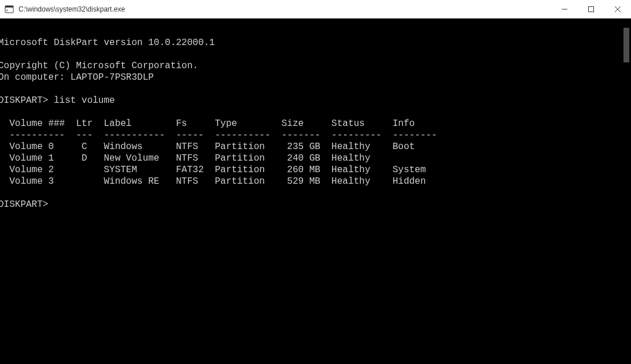 This screenshot has height=364, width=631. I want to click on prompt-line: DISKPART> list volume, so click(58, 101).